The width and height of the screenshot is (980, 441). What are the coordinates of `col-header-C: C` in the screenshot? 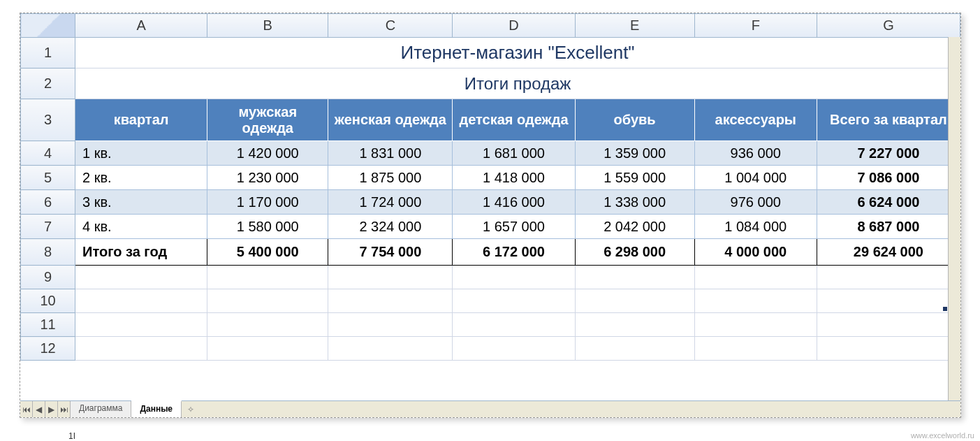 It's located at (390, 26).